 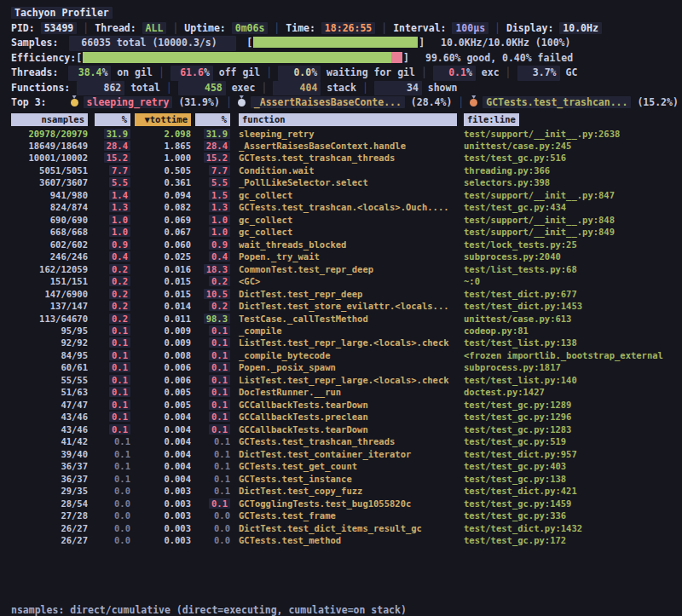 I want to click on pid-value: 53499, so click(x=60, y=28).